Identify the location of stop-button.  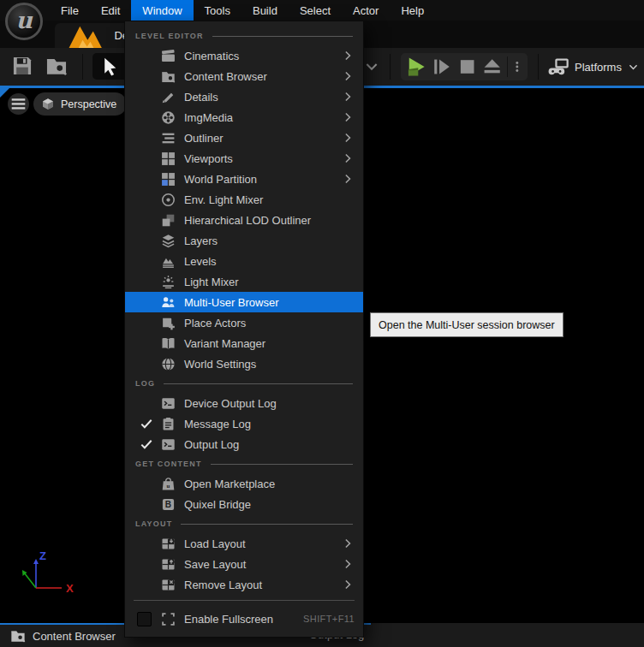
(468, 67).